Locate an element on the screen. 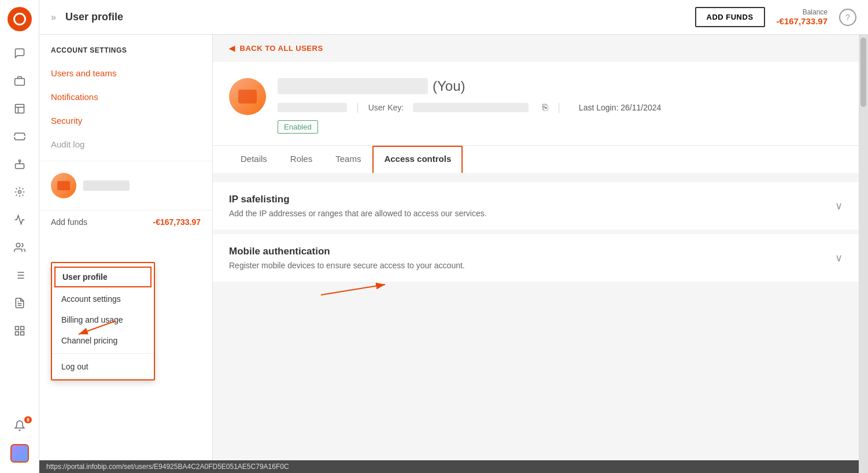 The image size is (868, 473). report-nav-icon is located at coordinates (20, 303).